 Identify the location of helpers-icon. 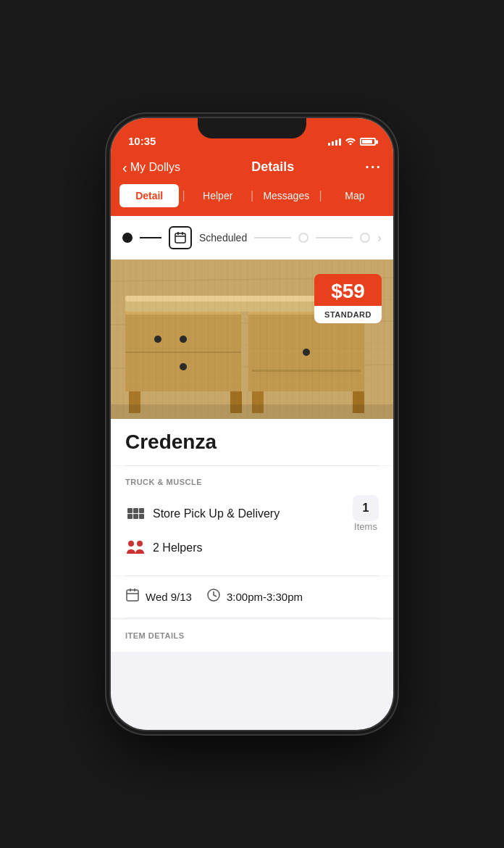
(135, 548).